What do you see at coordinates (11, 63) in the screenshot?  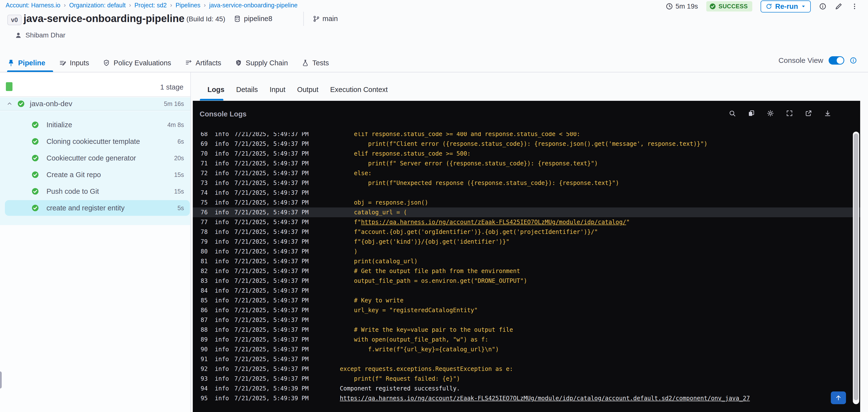 I see `pin-icon` at bounding box center [11, 63].